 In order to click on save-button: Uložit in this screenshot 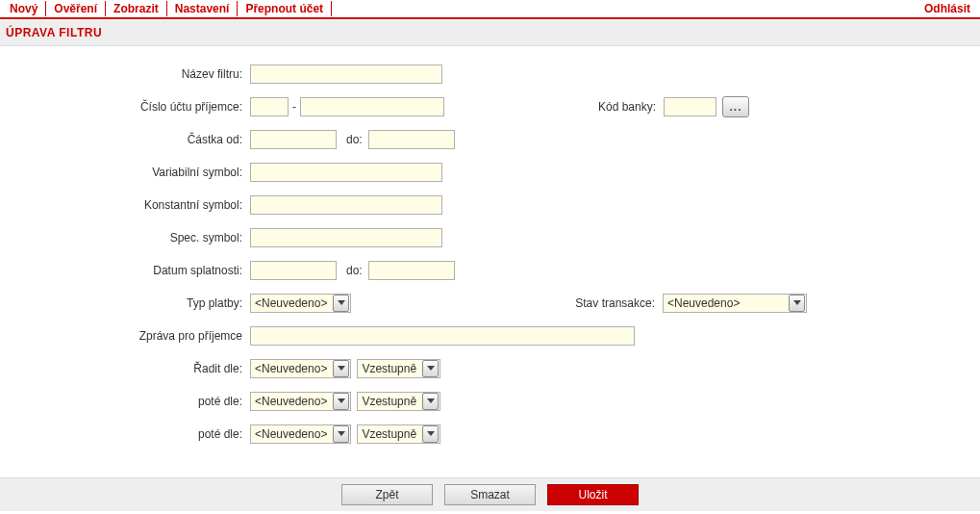, I will do `click(592, 495)`.